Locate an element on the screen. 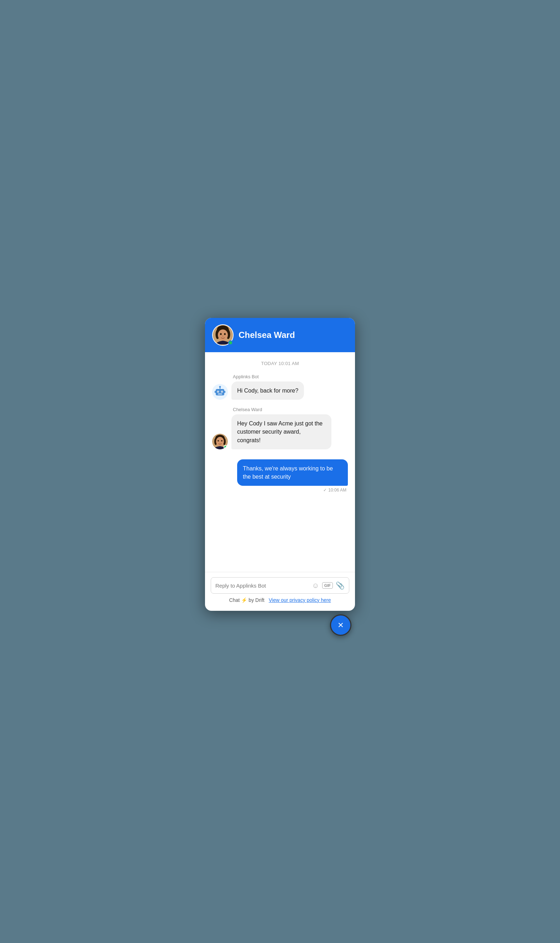  chat-label: Chat is located at coordinates (235, 600).